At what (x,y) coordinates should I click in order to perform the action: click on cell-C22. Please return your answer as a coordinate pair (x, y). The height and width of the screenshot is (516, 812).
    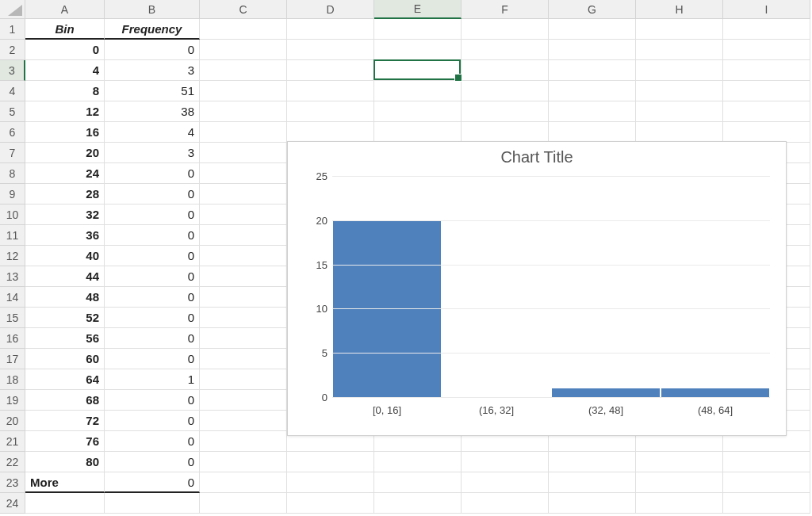
    Looking at the image, I should click on (243, 462).